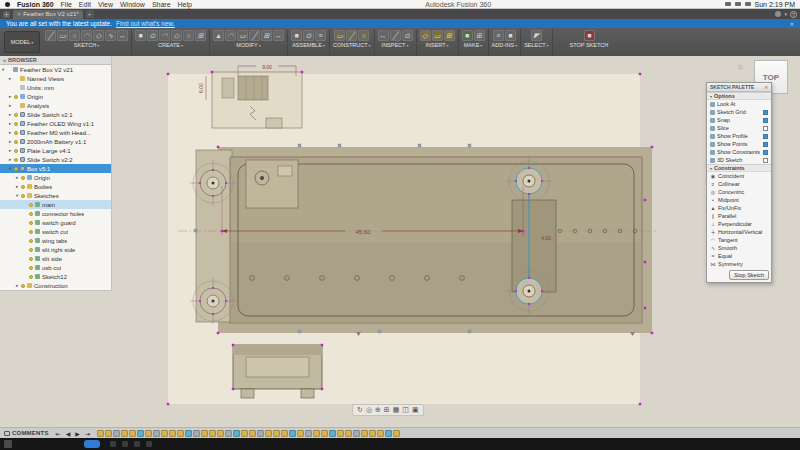 The width and height of the screenshot is (800, 450). Describe the element at coordinates (739, 104) in the screenshot. I see `palette-option: Look At` at that location.